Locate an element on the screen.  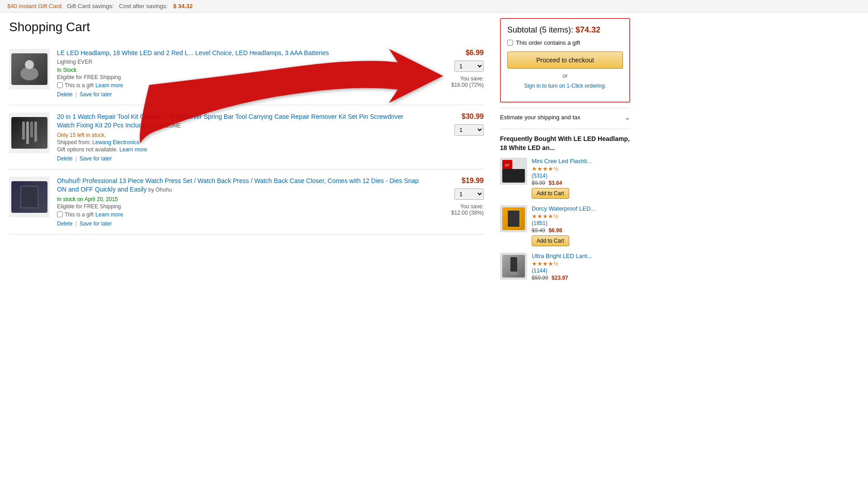
item-save-later-2: Save for later is located at coordinates (96, 159).